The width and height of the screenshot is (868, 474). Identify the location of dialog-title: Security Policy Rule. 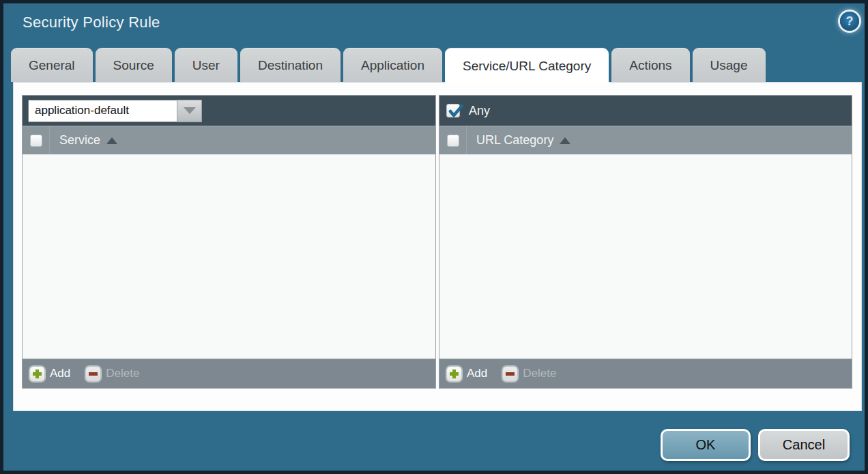
(91, 23).